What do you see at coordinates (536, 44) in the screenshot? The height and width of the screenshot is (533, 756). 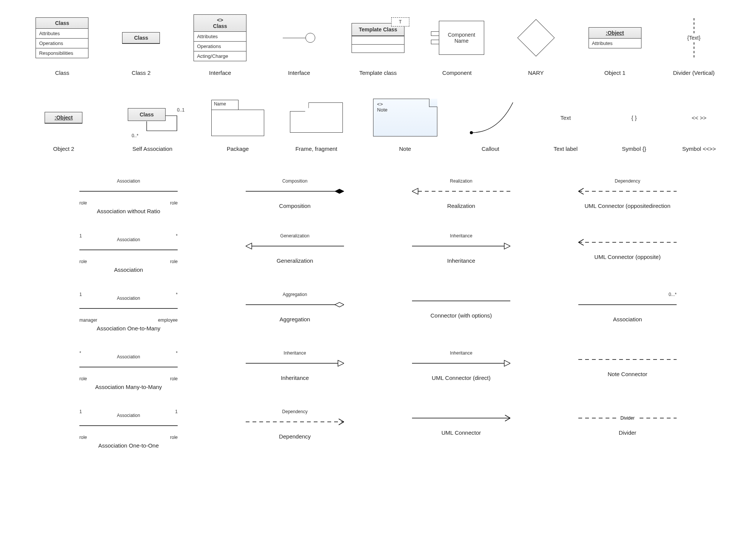 I see `palette-item: NARY` at bounding box center [536, 44].